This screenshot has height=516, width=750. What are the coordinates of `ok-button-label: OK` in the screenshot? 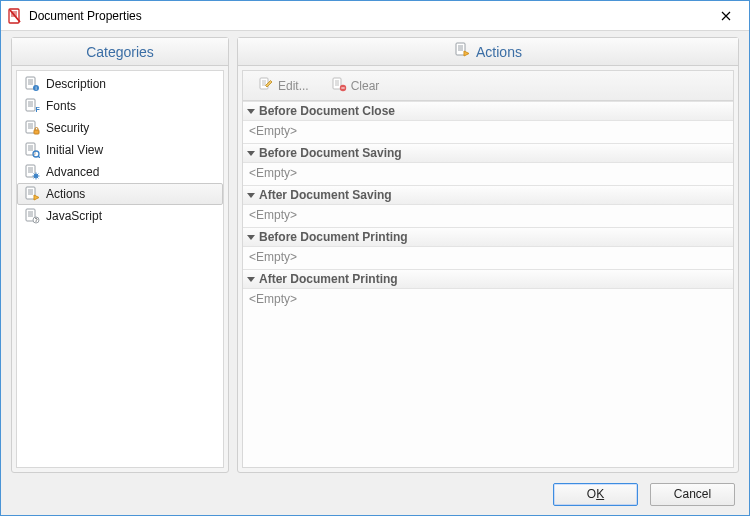 It's located at (596, 494).